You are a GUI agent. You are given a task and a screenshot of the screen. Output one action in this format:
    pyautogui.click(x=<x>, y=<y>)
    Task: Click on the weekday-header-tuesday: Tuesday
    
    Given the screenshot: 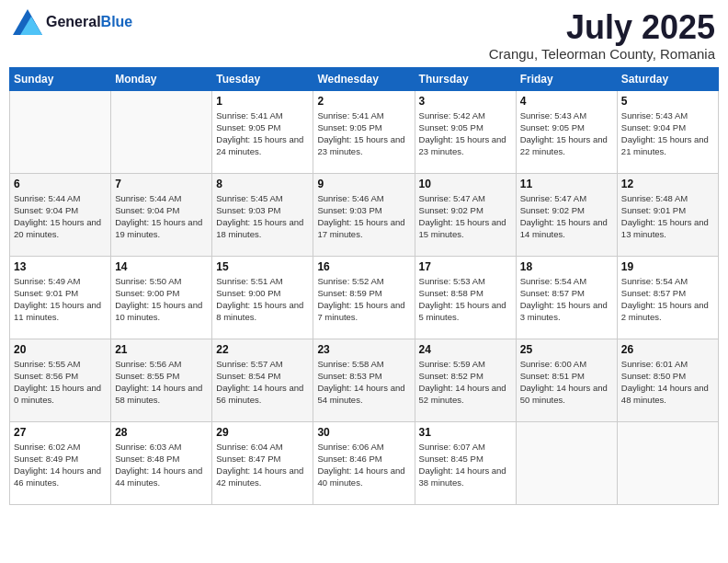 What is the action you would take?
    pyautogui.click(x=263, y=79)
    